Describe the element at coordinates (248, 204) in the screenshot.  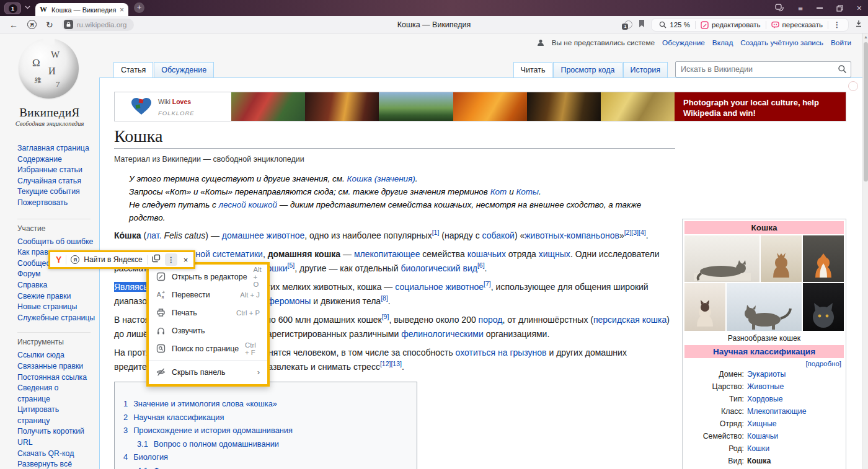
I see `inline-link: лесной кошкой` at that location.